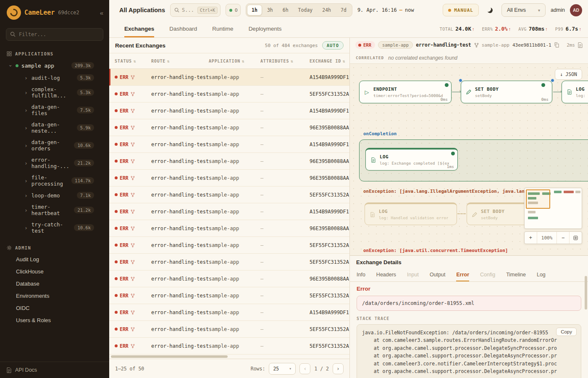  I want to click on auto-refresh-badge: AUTO, so click(333, 45).